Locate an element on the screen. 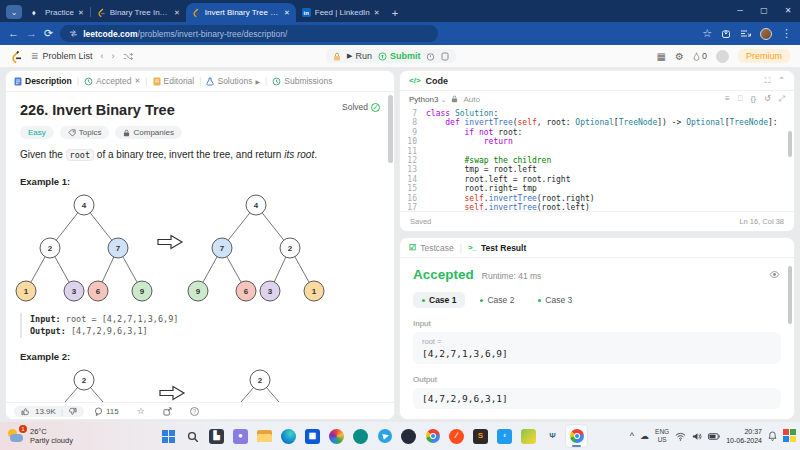 The width and height of the screenshot is (800, 450). premium-button: Premium is located at coordinates (764, 56).